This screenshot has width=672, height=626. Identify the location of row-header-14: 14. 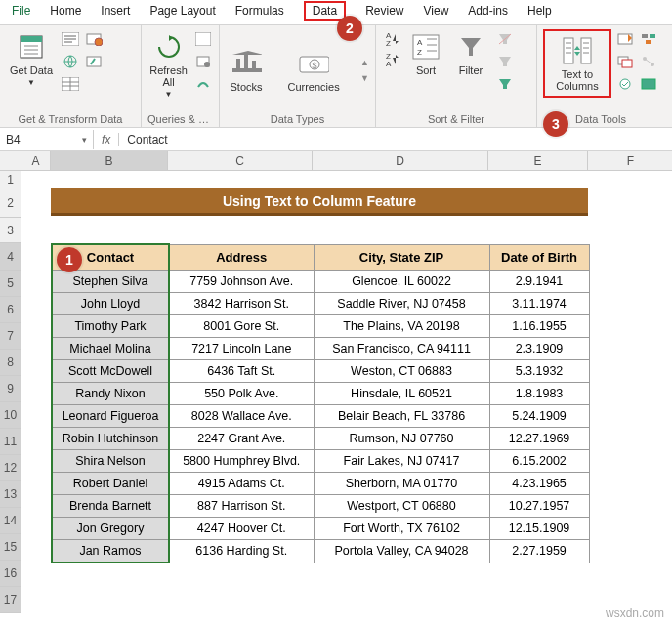
(11, 522).